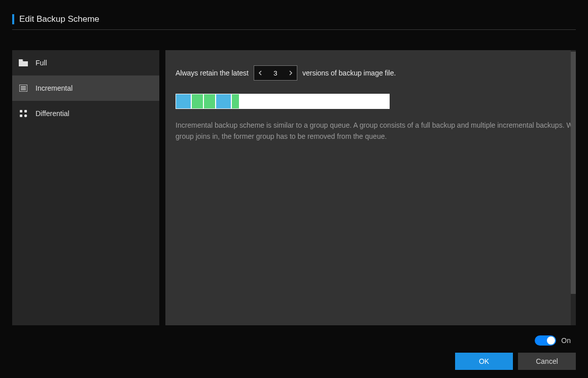 The image size is (588, 378). Describe the element at coordinates (291, 73) in the screenshot. I see `stepper-increment-button` at that location.